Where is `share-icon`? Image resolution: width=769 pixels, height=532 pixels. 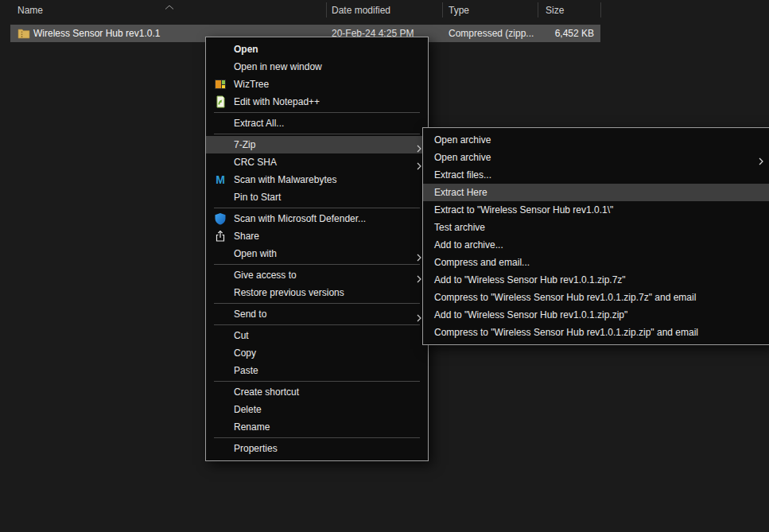 share-icon is located at coordinates (220, 236).